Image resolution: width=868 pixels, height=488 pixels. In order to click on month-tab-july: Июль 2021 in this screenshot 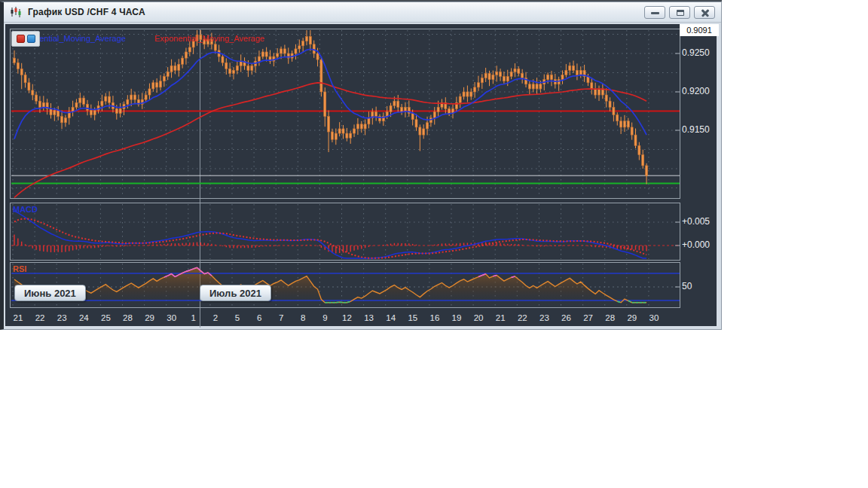, I will do `click(235, 293)`.